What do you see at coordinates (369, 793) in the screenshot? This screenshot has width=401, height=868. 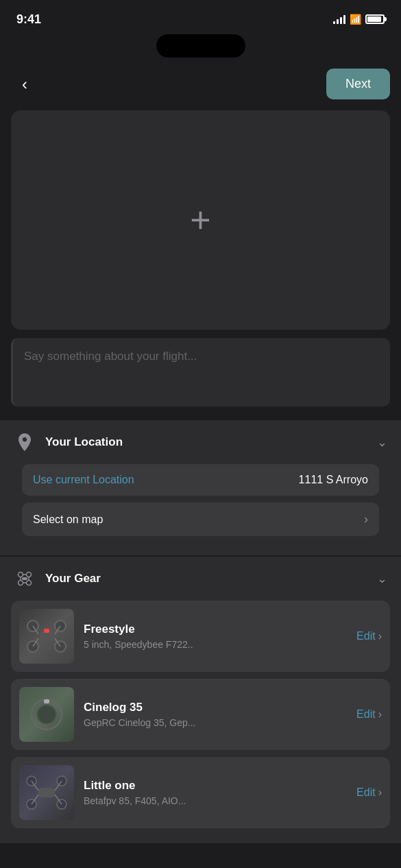 I see `gear-edit-little-one: Edit ›` at bounding box center [369, 793].